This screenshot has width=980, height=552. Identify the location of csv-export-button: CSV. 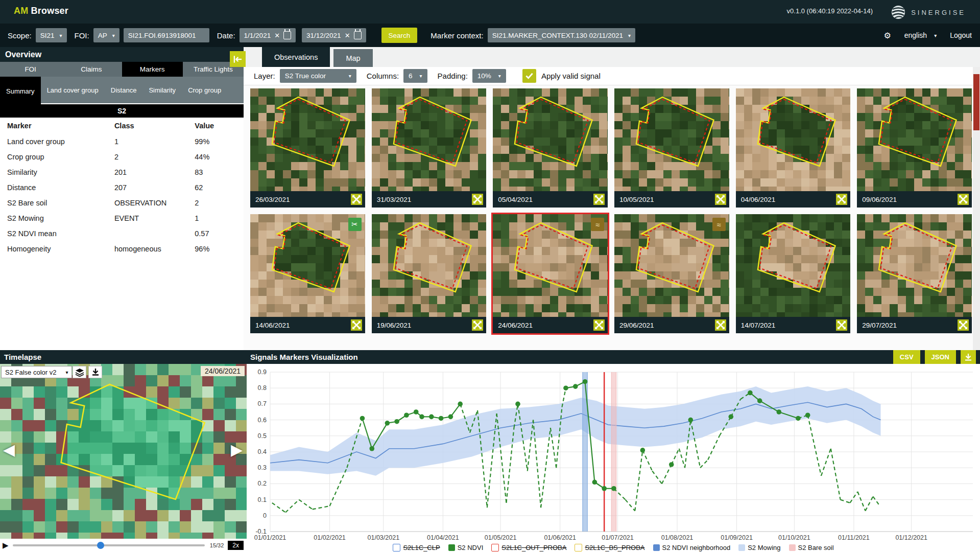
(907, 357).